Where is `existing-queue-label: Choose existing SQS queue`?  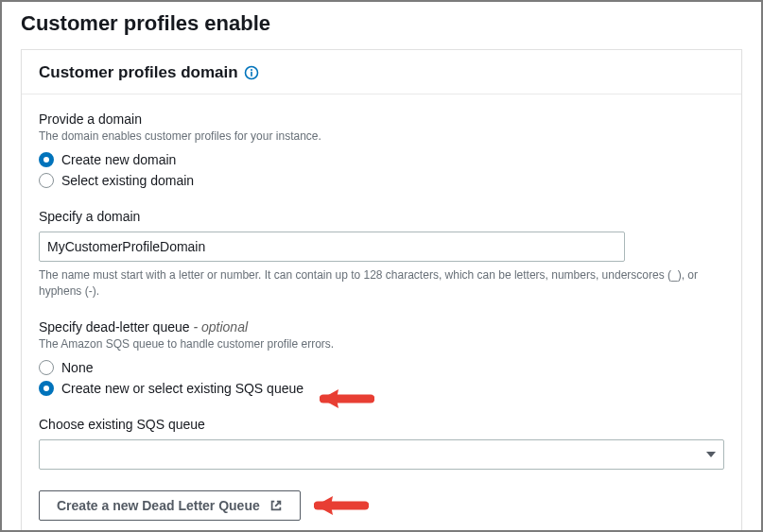 existing-queue-label: Choose existing SQS queue is located at coordinates (382, 424).